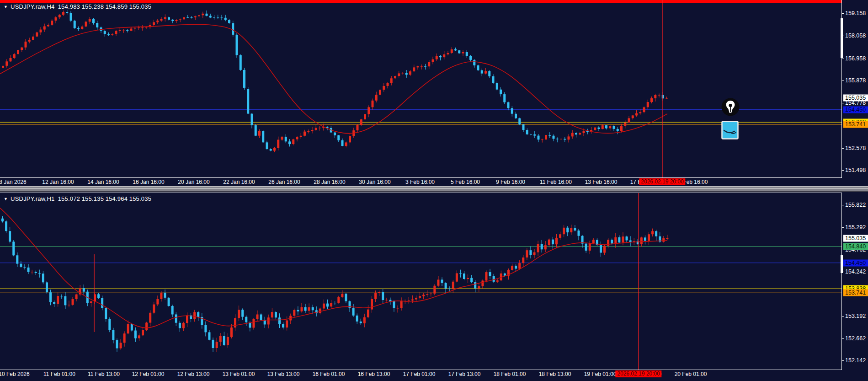 This screenshot has height=381, width=868. What do you see at coordinates (284, 182) in the screenshot?
I see `time-tick-label: 26 Jan 16:00` at bounding box center [284, 182].